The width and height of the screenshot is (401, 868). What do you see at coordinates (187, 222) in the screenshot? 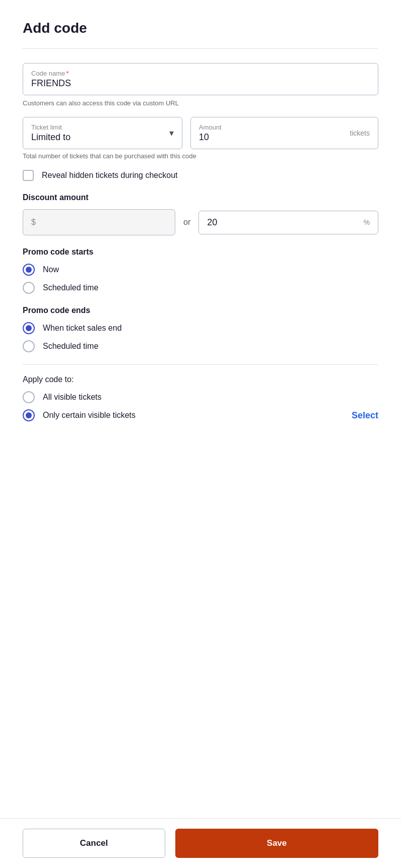
I see `or-separator: or` at bounding box center [187, 222].